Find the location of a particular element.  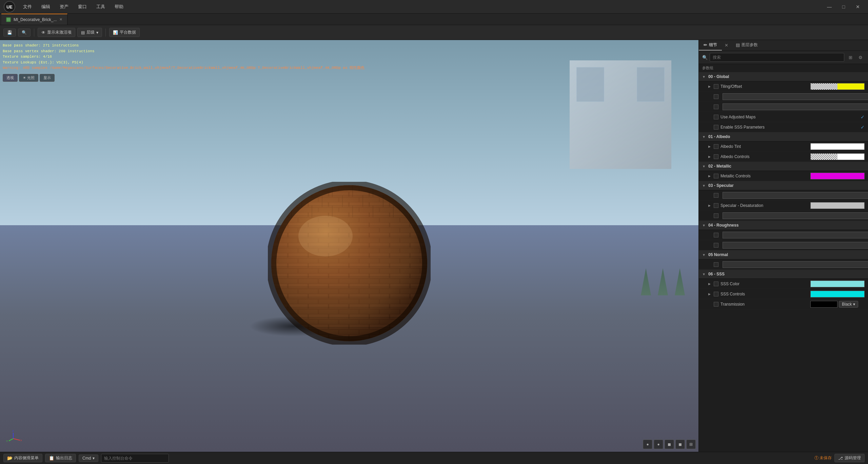

grid-button: ◼ is located at coordinates (669, 444).